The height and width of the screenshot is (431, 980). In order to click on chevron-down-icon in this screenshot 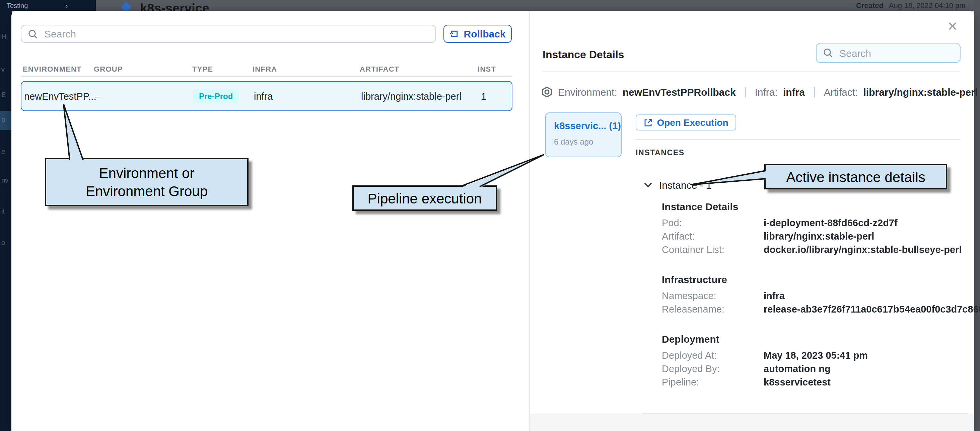, I will do `click(648, 185)`.